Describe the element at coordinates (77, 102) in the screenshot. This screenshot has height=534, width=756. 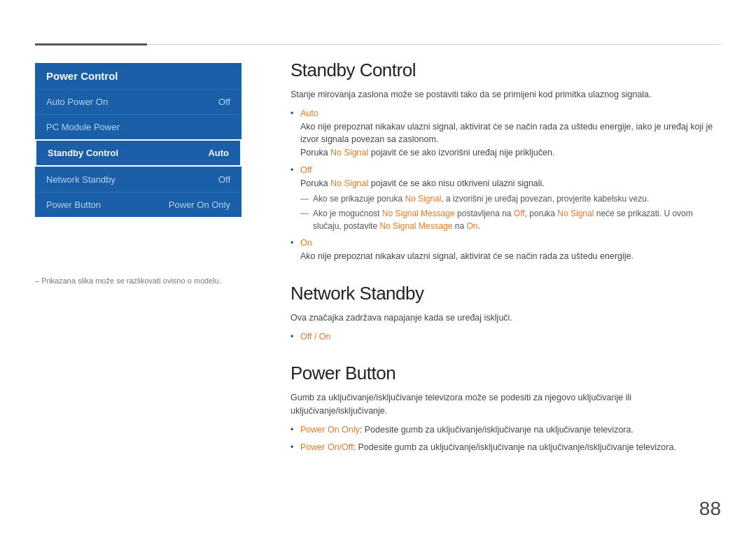
I see `sidebar-item-label: Auto Power On` at that location.